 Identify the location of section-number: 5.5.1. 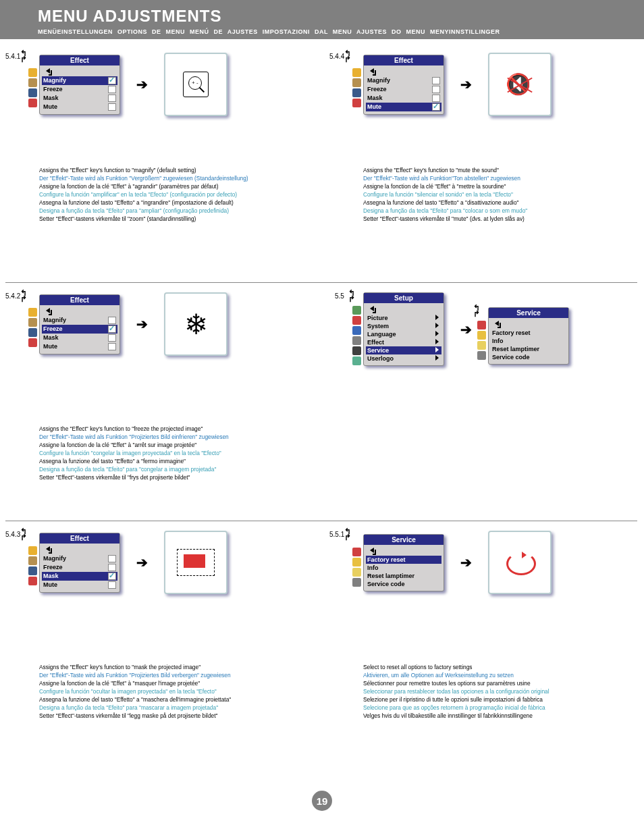
(337, 535).